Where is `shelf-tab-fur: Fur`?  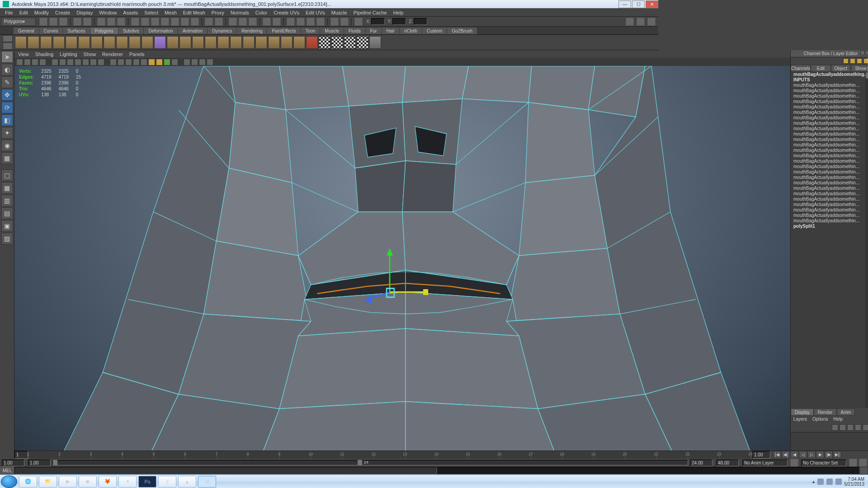
shelf-tab-fur: Fur is located at coordinates (373, 31).